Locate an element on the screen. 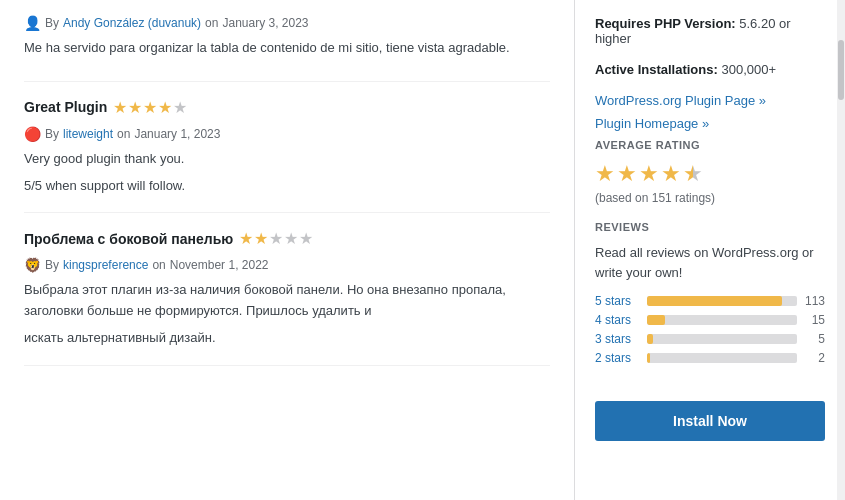  2-stars-bar-bg is located at coordinates (722, 358).